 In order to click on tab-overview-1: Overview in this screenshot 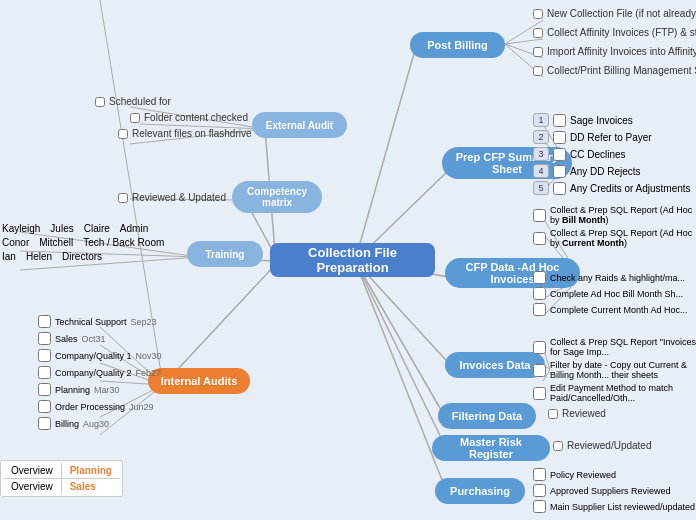, I will do `click(32, 470)`.